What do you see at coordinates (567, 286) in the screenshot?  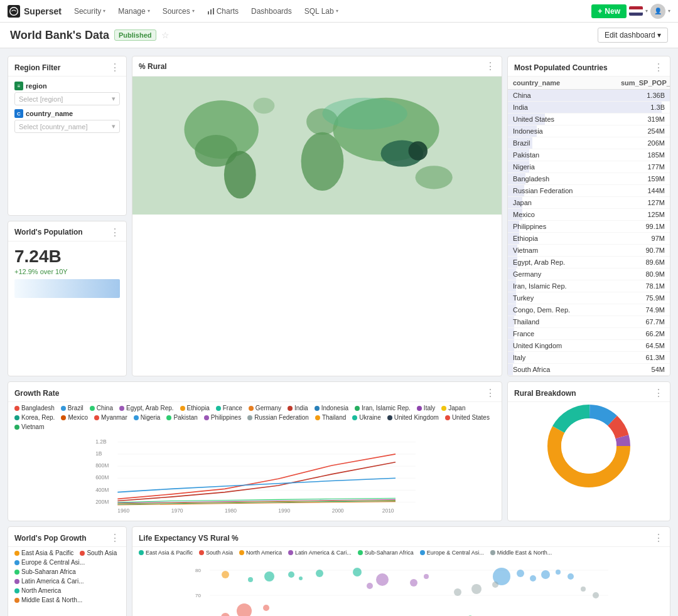 I see `country-name: Iran, Islamic Rep.` at bounding box center [567, 286].